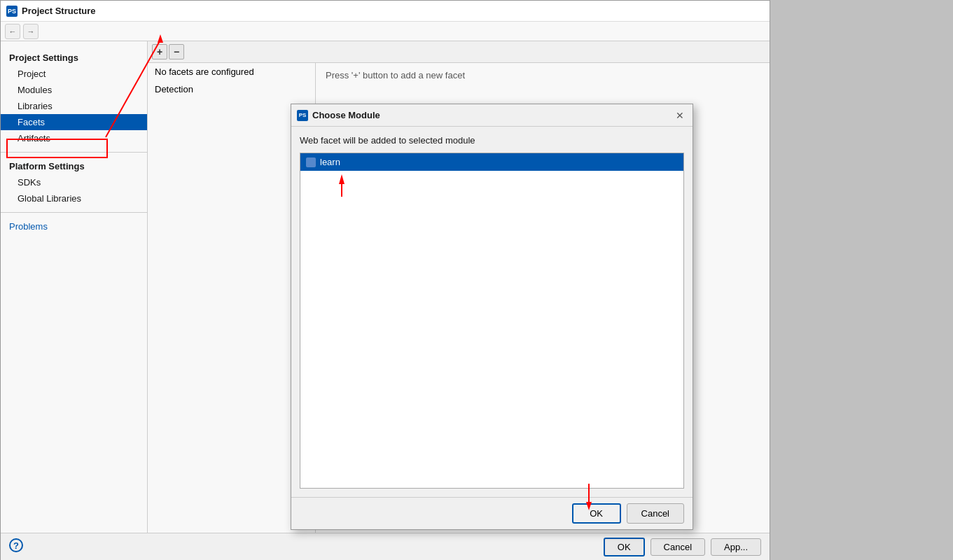 This screenshot has height=560, width=953. I want to click on dialog-icon: PS, so click(302, 115).